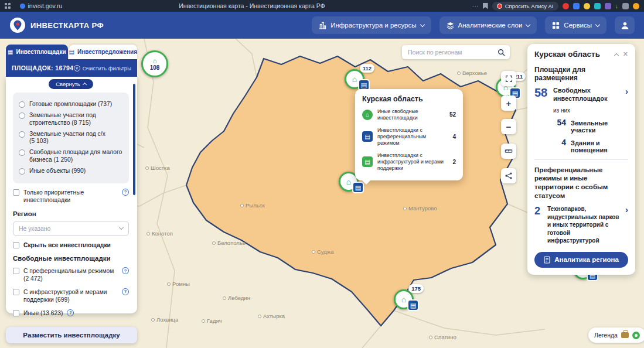  What do you see at coordinates (155, 64) in the screenshot?
I see `map-cluster-marker: ⌂ 108` at bounding box center [155, 64].